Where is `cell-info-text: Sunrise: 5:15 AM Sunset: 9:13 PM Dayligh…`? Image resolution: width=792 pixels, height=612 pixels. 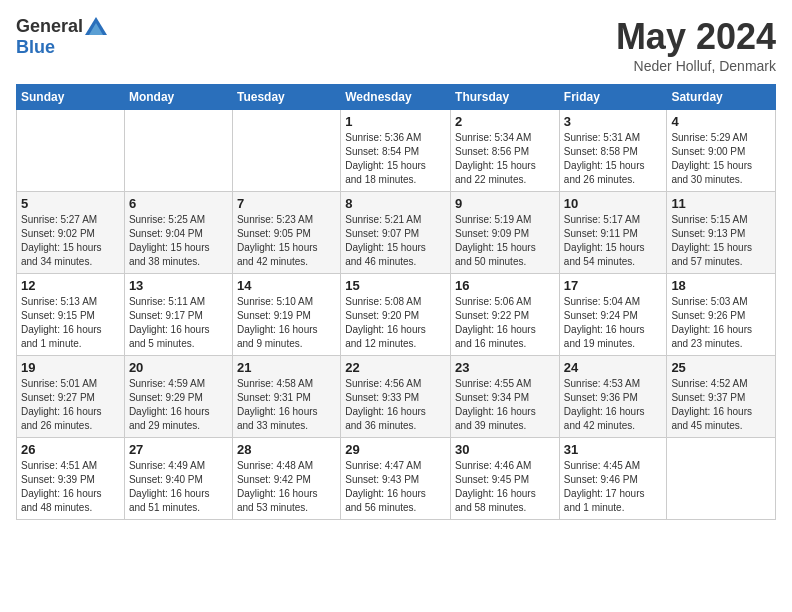 cell-info-text: Sunrise: 5:15 AM Sunset: 9:13 PM Dayligh… is located at coordinates (721, 241).